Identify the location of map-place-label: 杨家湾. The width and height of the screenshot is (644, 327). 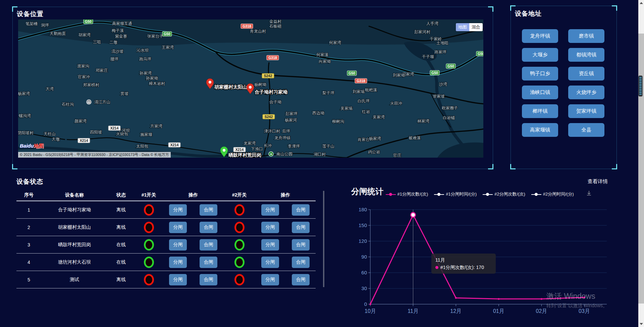
(24, 94).